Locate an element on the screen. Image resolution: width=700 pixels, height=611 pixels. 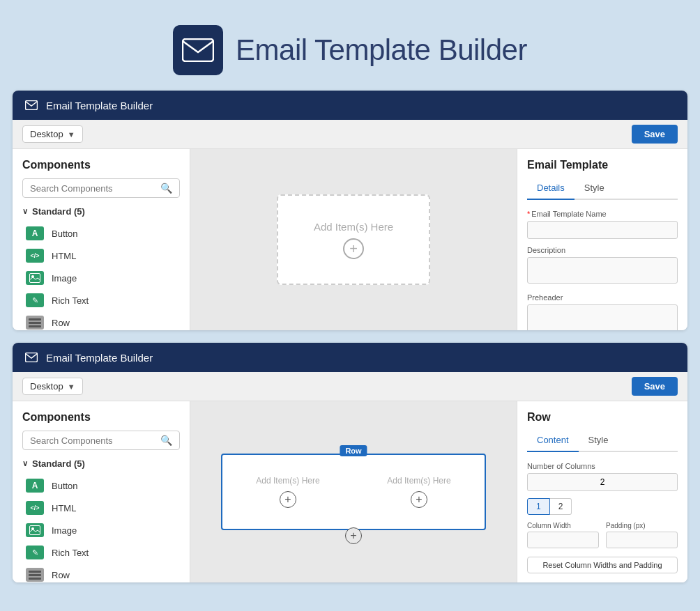
below-plus-button: + is located at coordinates (353, 536).